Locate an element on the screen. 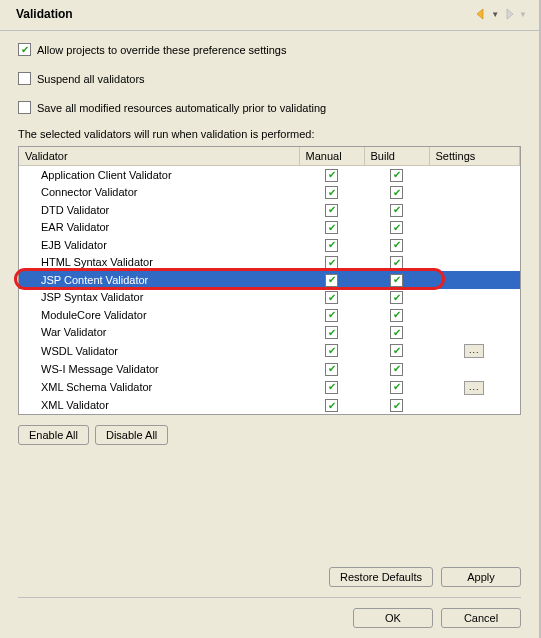 The width and height of the screenshot is (541, 638). save-modified-label: Save all modified resources automaticall… is located at coordinates (182, 108).